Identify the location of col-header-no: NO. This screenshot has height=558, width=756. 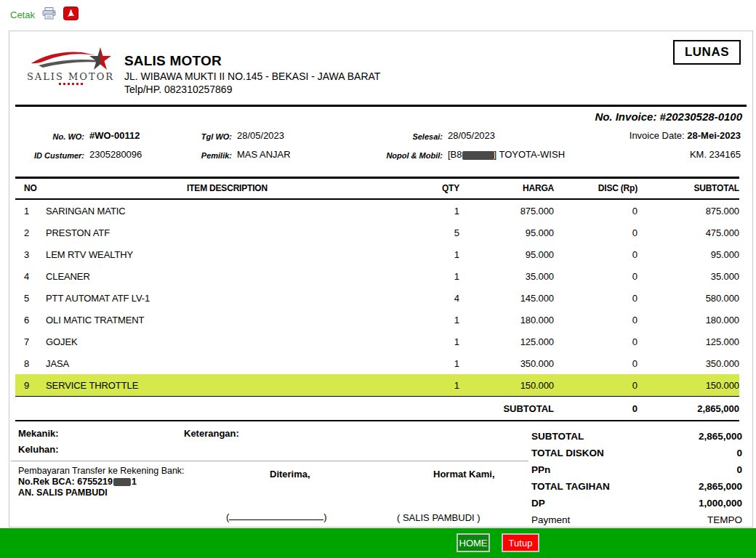
(31, 188).